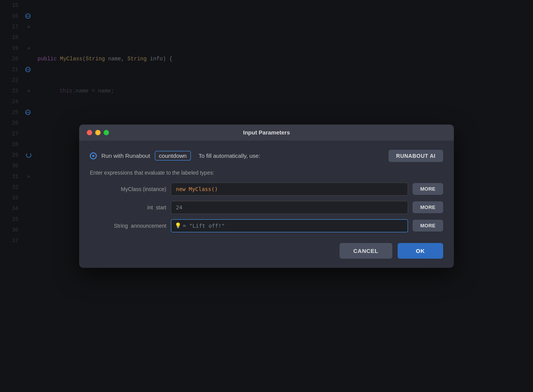 The height and width of the screenshot is (392, 533). What do you see at coordinates (266, 207) in the screenshot?
I see `param-row-start: int start MORE` at bounding box center [266, 207].